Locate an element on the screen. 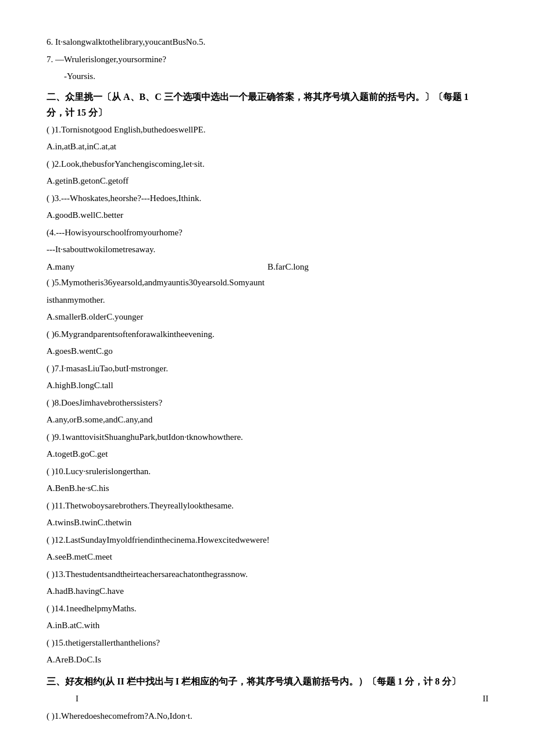  s2q9-options: A.togetB.goC.get is located at coordinates (268, 454).